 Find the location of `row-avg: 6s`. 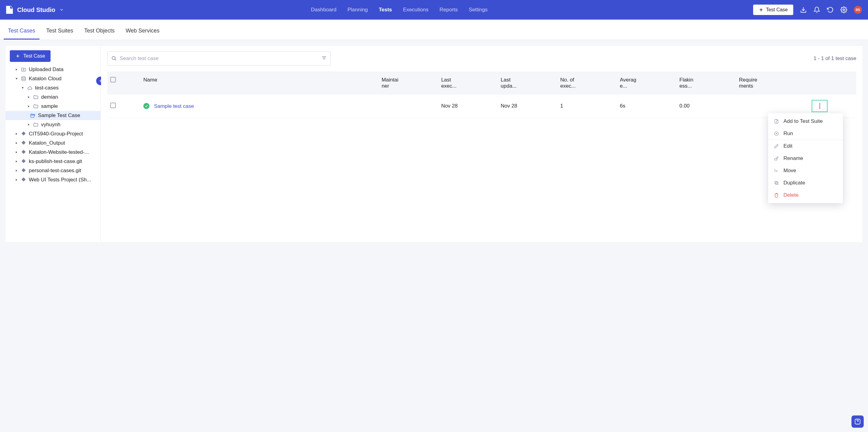

row-avg: 6s is located at coordinates (647, 106).